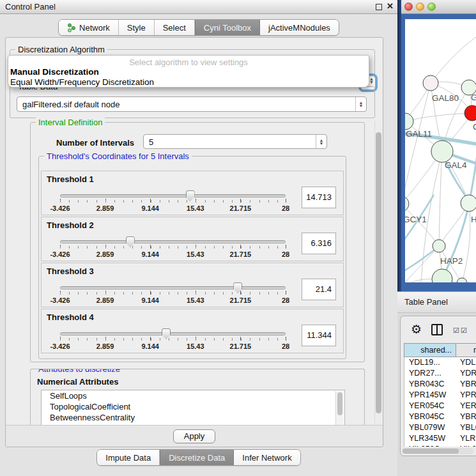 The width and height of the screenshot is (476, 476). Describe the element at coordinates (199, 28) in the screenshot. I see `top-tabbar: Network Style Select Cyni Toolbox jActiv…` at that location.